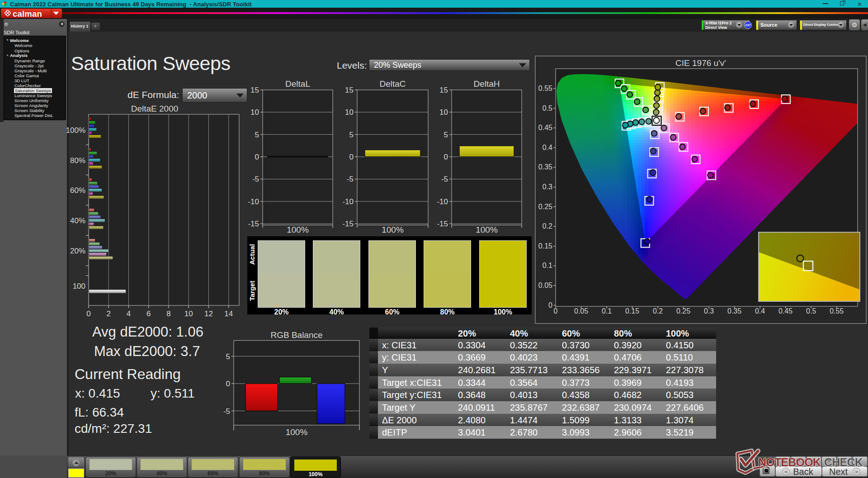  What do you see at coordinates (547, 266) in the screenshot?
I see `svg-text: 0.1` at bounding box center [547, 266].